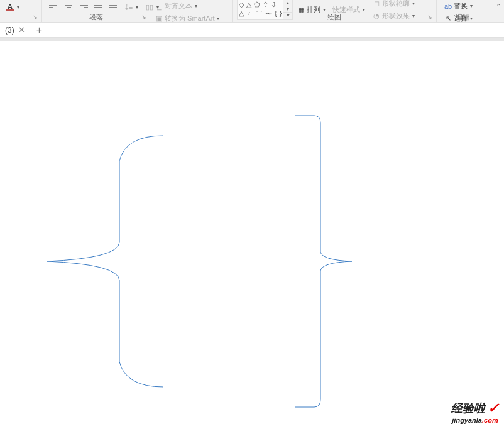  Describe the element at coordinates (84, 7) in the screenshot. I see `align-right-button` at that location.